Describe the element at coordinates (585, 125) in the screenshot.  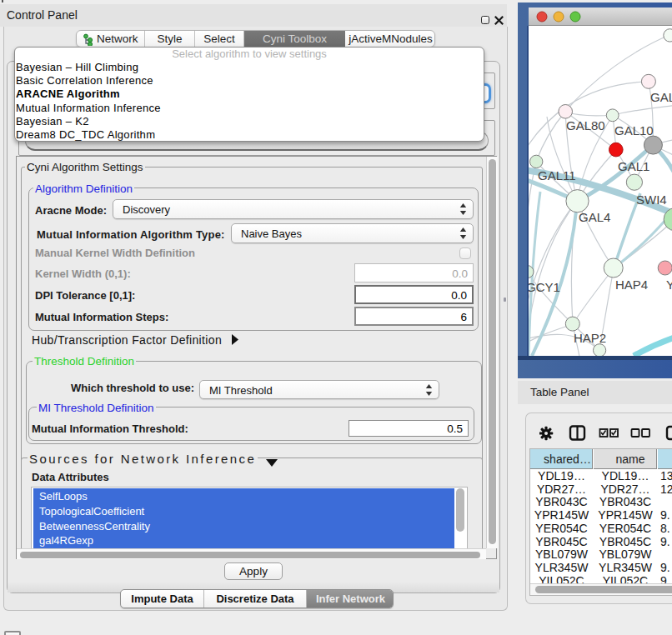
I see `svg-text: GAL80` at that location.